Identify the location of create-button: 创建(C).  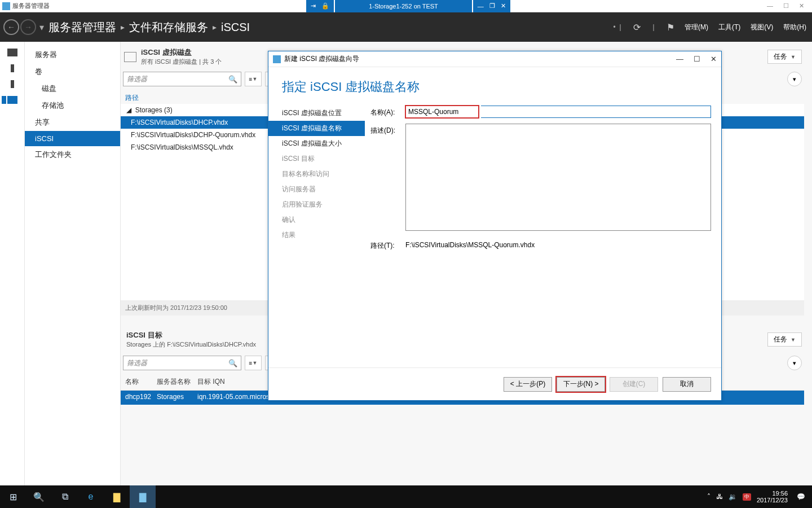
(634, 384).